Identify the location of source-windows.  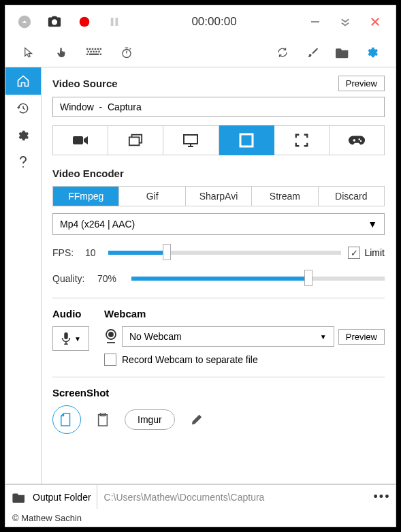
(136, 140).